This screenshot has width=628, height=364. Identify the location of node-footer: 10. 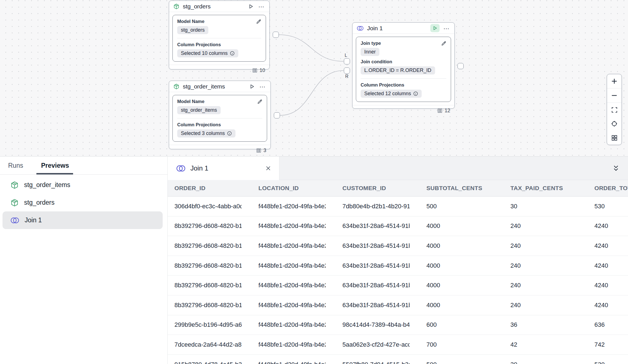
(219, 70).